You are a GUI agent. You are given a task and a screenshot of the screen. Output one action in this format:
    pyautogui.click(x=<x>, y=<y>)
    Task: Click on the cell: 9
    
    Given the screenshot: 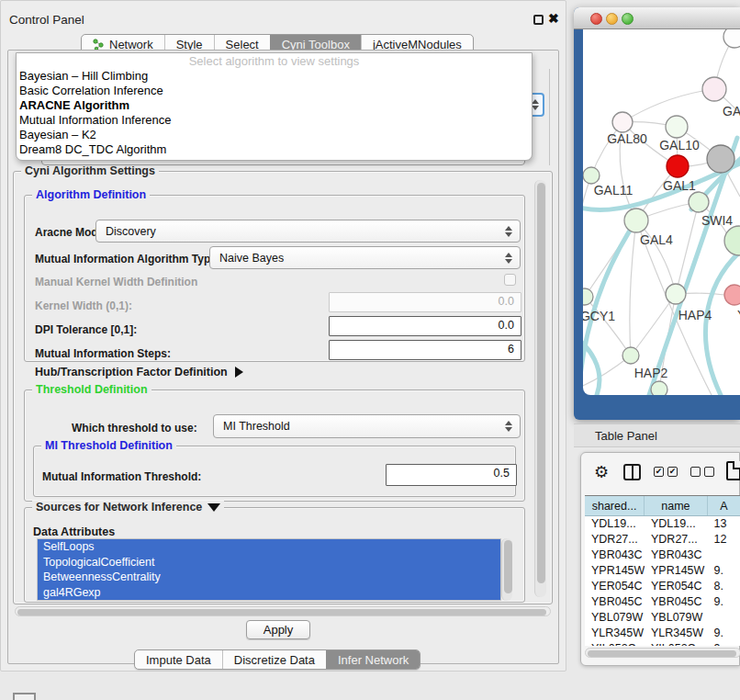 What is the action you would take?
    pyautogui.click(x=723, y=643)
    